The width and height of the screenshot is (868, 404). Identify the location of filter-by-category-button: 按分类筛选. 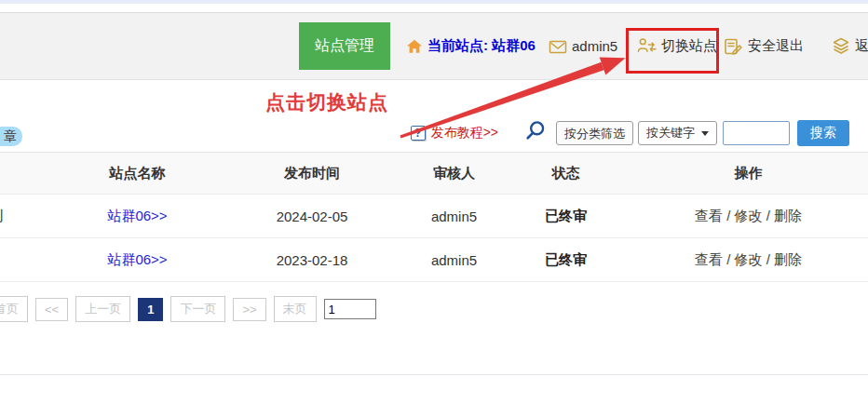
(594, 133).